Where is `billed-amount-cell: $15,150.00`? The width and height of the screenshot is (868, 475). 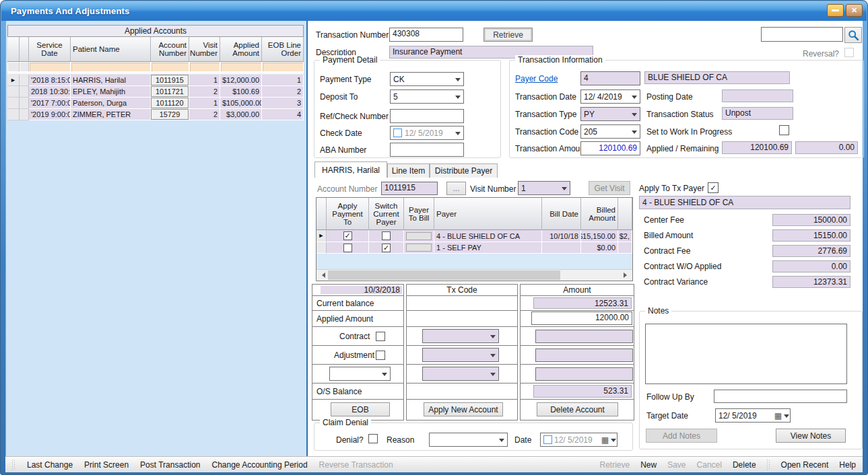
billed-amount-cell: $15,150.00 is located at coordinates (599, 236).